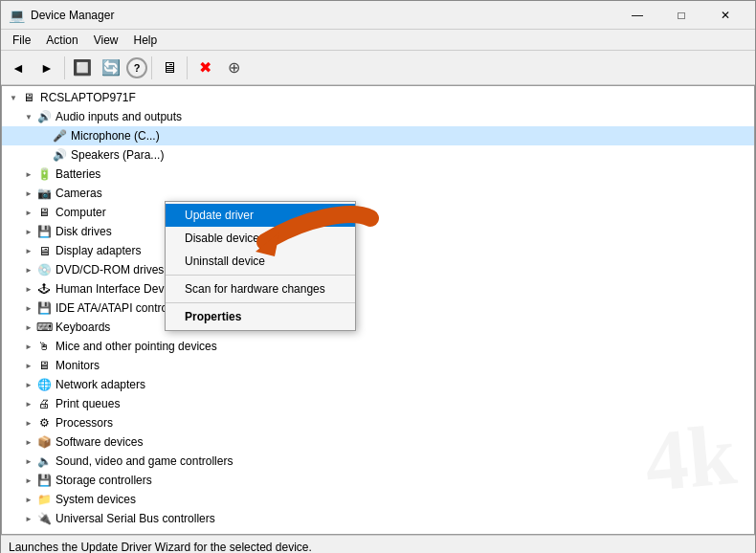  I want to click on computer-icon: 🖥, so click(44, 212).